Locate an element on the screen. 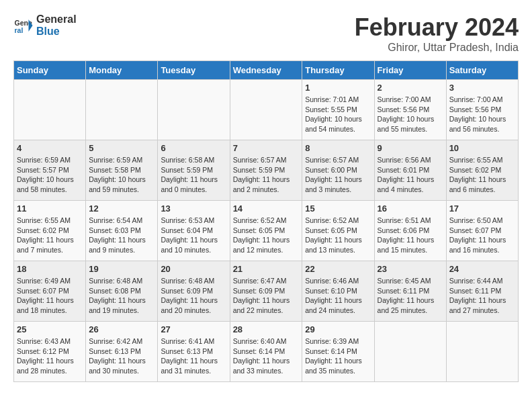 The image size is (532, 411). day-cell: 28Sunrise: 6:40 AMSunset: 6:14 PMDayligh… is located at coordinates (266, 352).